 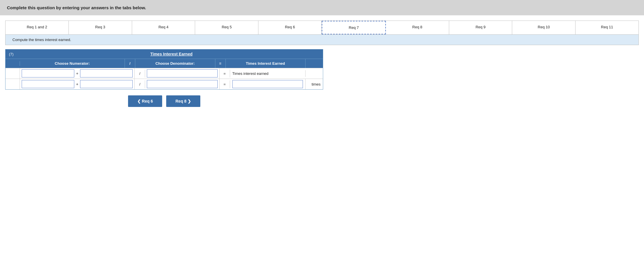 I want to click on tabs-container: Req 1 and 2 Req 3 Req 4 Req 5 Req 6 Req …, so click(x=322, y=28).